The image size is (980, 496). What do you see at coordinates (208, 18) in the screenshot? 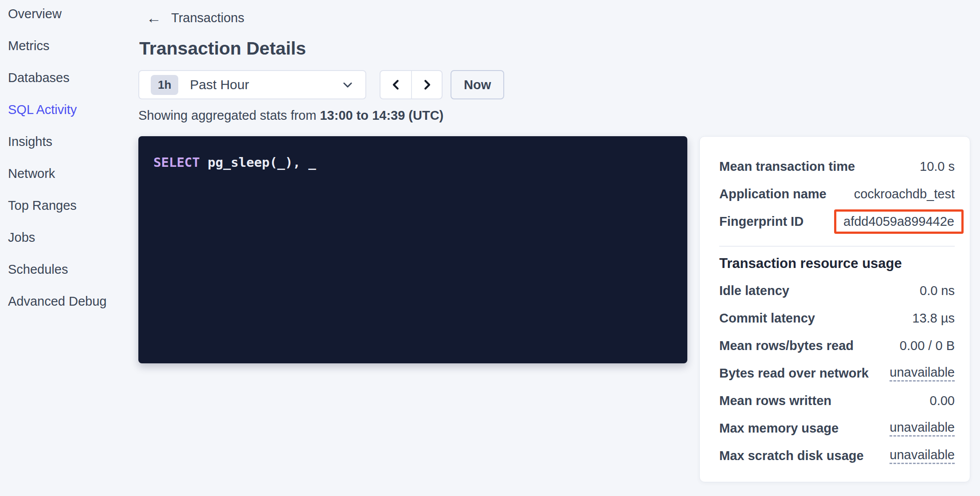
I see `breadcrumb-link-transactions: Transactions` at bounding box center [208, 18].